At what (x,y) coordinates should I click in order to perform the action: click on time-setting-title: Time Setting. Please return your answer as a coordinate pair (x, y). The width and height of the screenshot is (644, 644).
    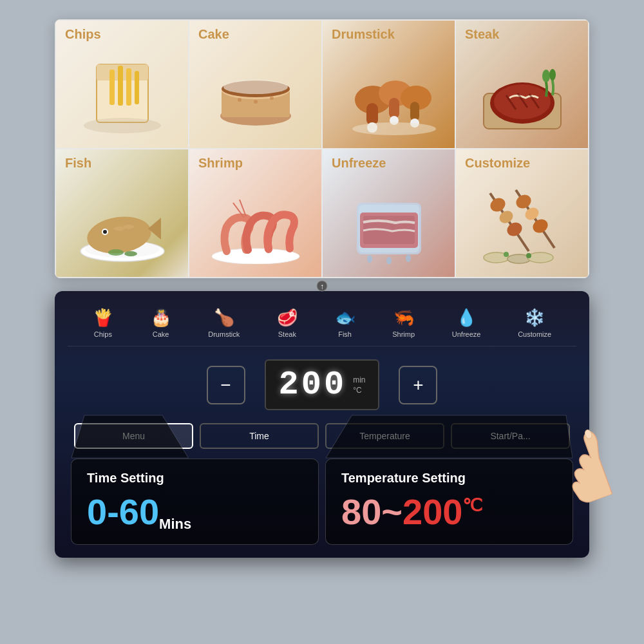
    Looking at the image, I should click on (194, 478).